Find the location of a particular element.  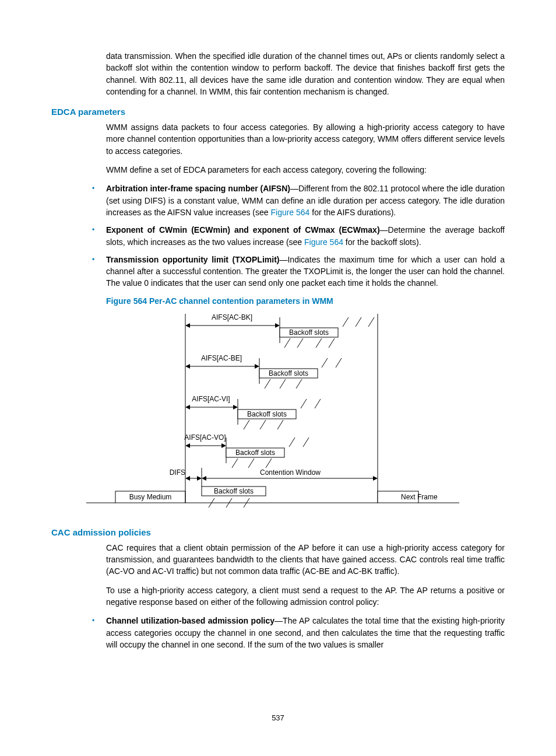

bullet-bold: Channel utilization-based admission poli… is located at coordinates (190, 621).